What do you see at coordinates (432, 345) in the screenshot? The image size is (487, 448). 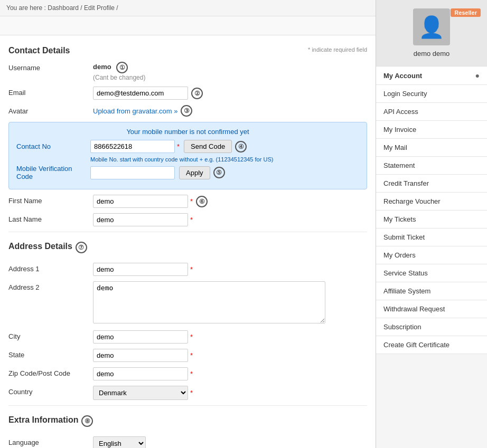 I see `sidebar-item-create-gift-certificate: Create Gift Certificate` at bounding box center [432, 345].